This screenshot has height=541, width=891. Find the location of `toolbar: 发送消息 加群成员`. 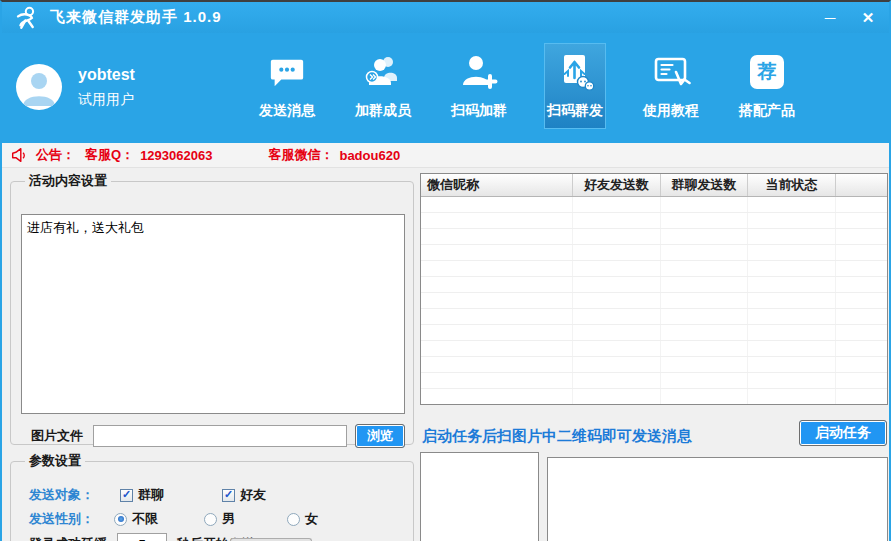

toolbar: 发送消息 加群成员 is located at coordinates (527, 86).